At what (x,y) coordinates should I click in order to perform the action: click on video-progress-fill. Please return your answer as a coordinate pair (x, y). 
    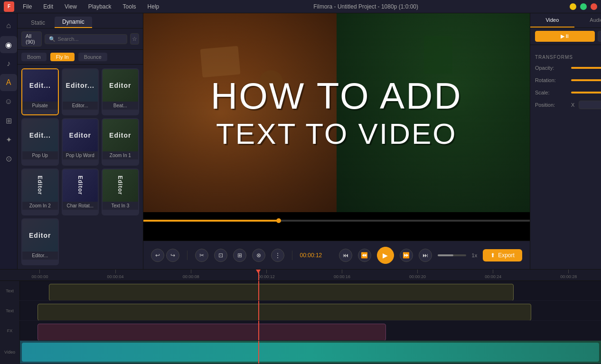
    Looking at the image, I should click on (211, 221).